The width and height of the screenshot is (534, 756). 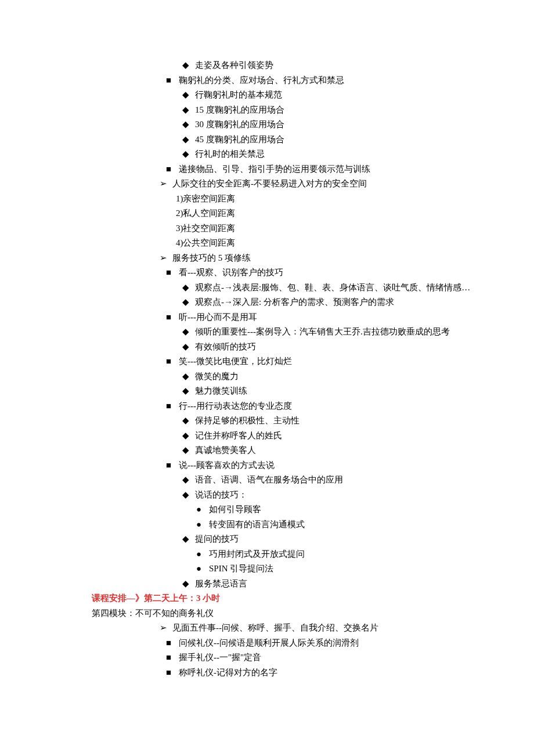 I want to click on outline-text: SPIN 引导提问法, so click(x=344, y=569).